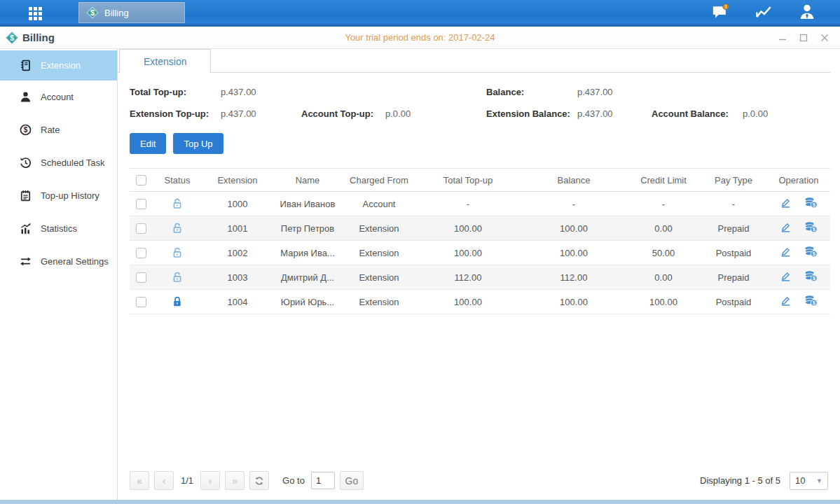 The image size is (840, 504). I want to click on dollar-circle-icon: $, so click(26, 130).